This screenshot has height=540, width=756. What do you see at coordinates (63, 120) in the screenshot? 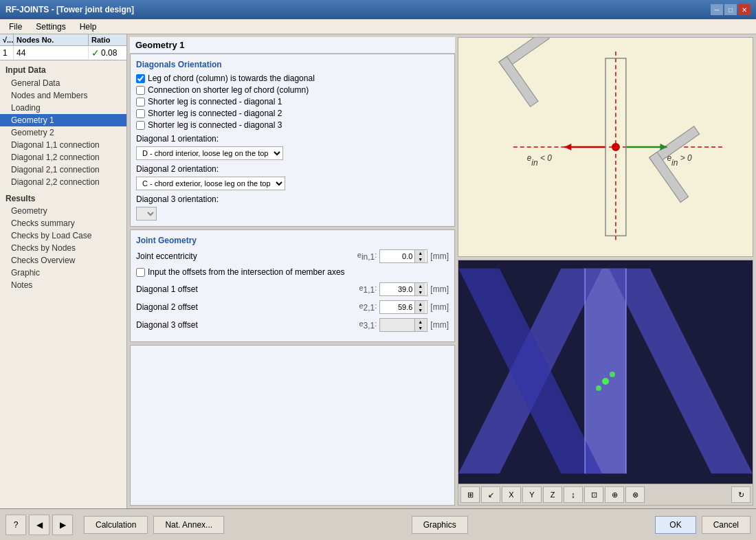
I see `sidebar-item-geometry1: Geometry 1` at bounding box center [63, 120].